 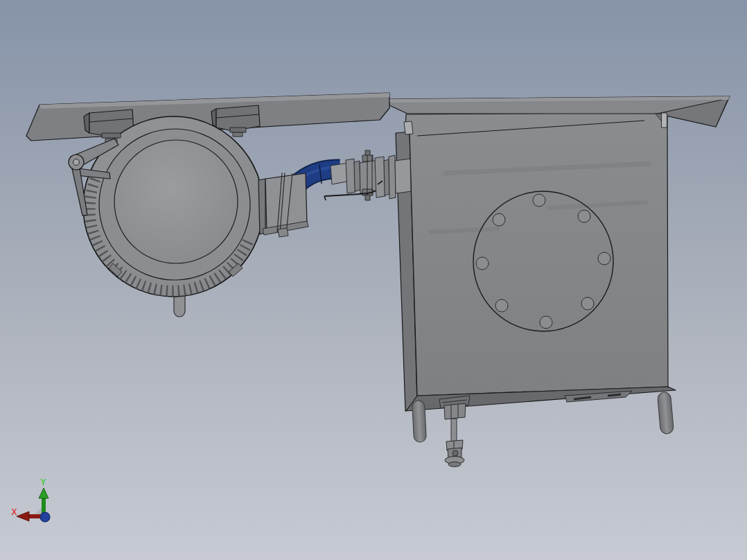 What do you see at coordinates (455, 464) in the screenshot?
I see `valve-foot` at bounding box center [455, 464].